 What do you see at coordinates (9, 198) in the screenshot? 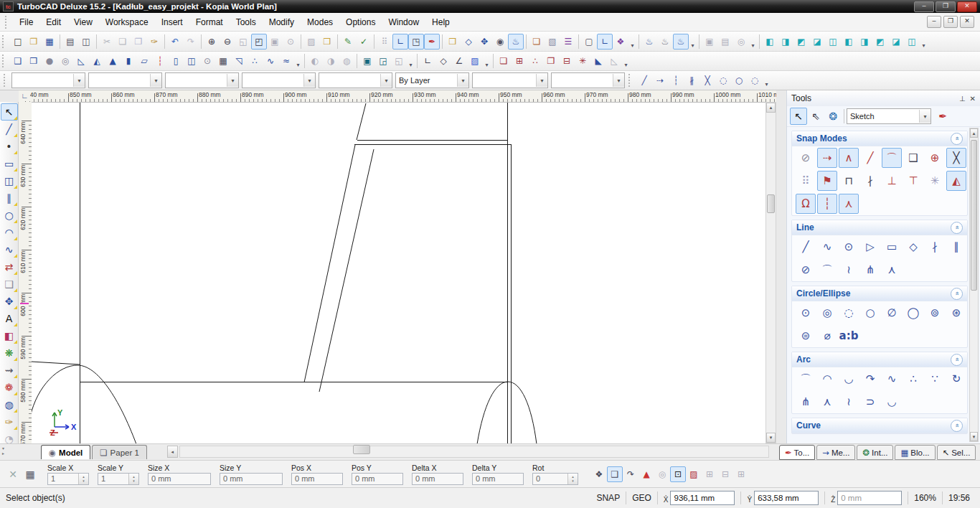
I see `multiline-icon: ∥` at bounding box center [9, 198].